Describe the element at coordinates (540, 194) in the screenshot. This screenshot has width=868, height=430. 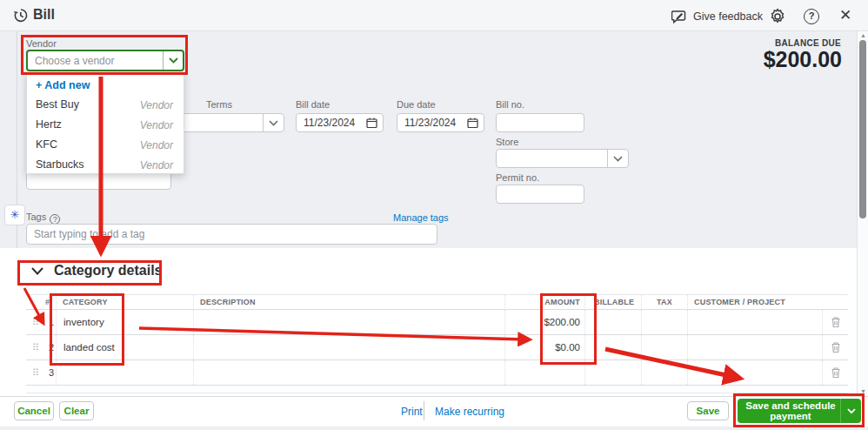
I see `permit-no-field` at that location.